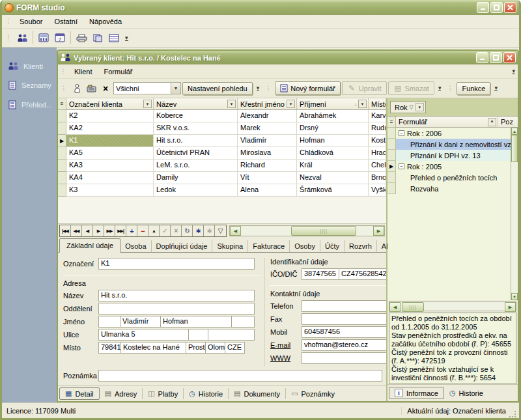 Image resolution: width=521 pixels, height=420 pixels. What do you see at coordinates (514, 148) in the screenshot?
I see `scrollbar-thumb` at bounding box center [514, 148].